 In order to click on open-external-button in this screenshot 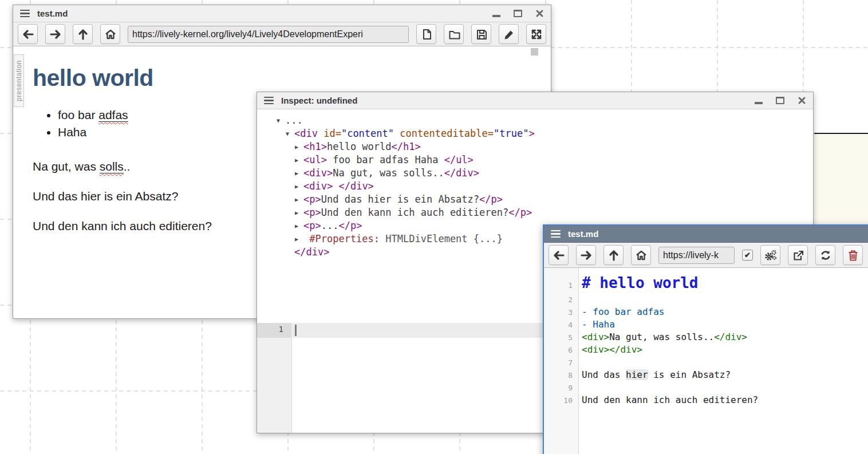, I will do `click(798, 255)`.